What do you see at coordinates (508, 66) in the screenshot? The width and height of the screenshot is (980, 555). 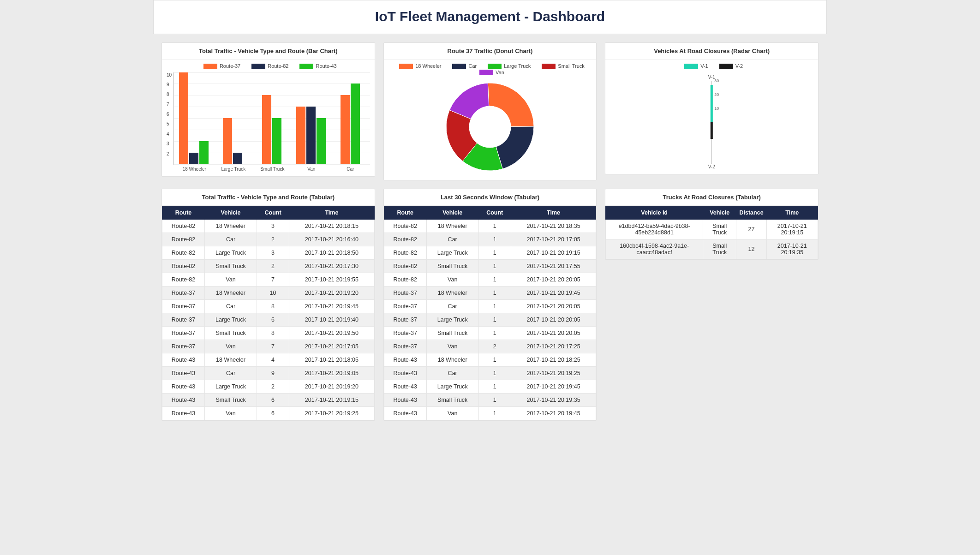 I see `legend-item: Large Truck` at bounding box center [508, 66].